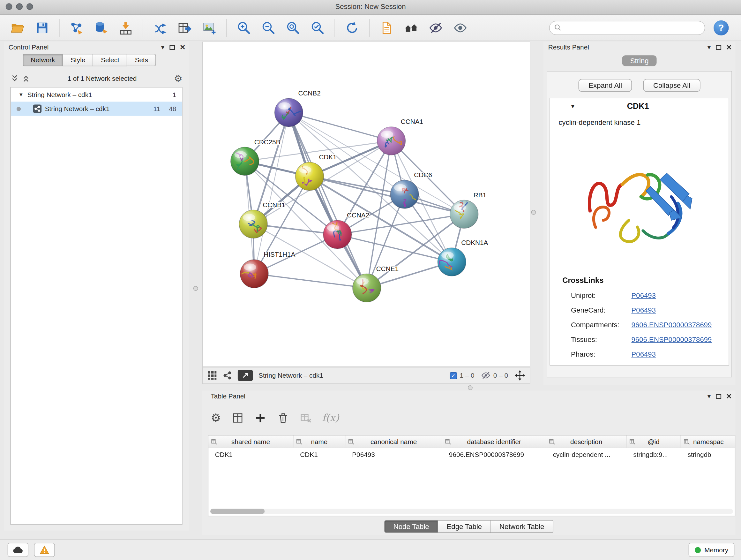 The height and width of the screenshot is (560, 741). Describe the element at coordinates (654, 442) in the screenshot. I see `column-header: @id` at that location.